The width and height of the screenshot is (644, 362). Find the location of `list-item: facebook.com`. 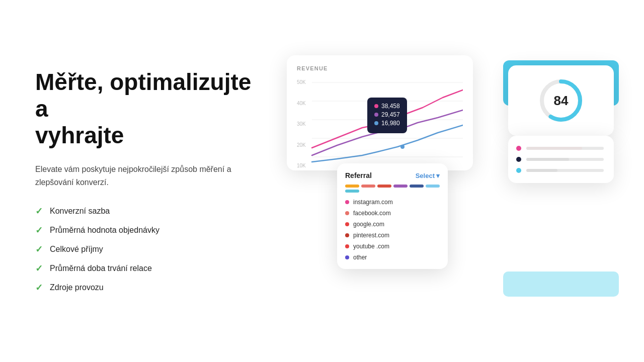

list-item: facebook.com is located at coordinates (392, 213).